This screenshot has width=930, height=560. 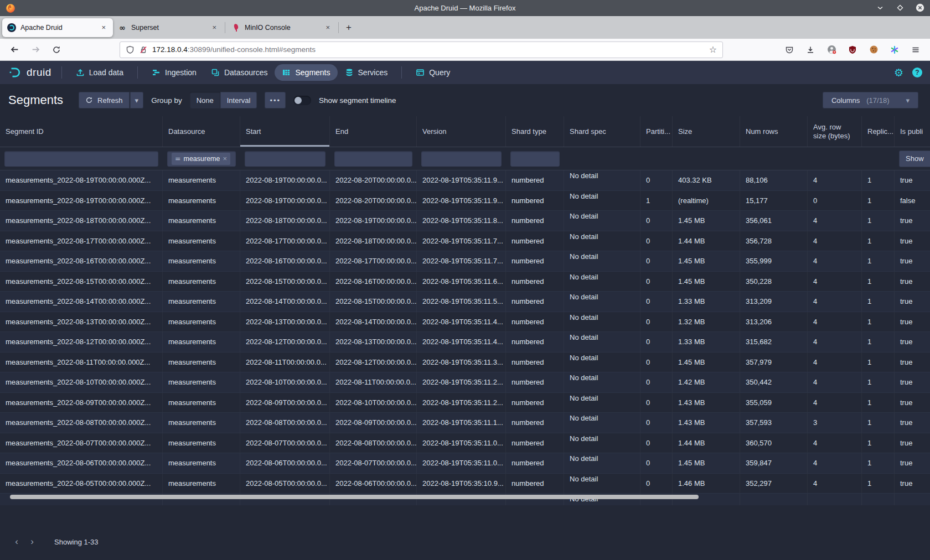 I want to click on more-options-button: •••, so click(x=275, y=100).